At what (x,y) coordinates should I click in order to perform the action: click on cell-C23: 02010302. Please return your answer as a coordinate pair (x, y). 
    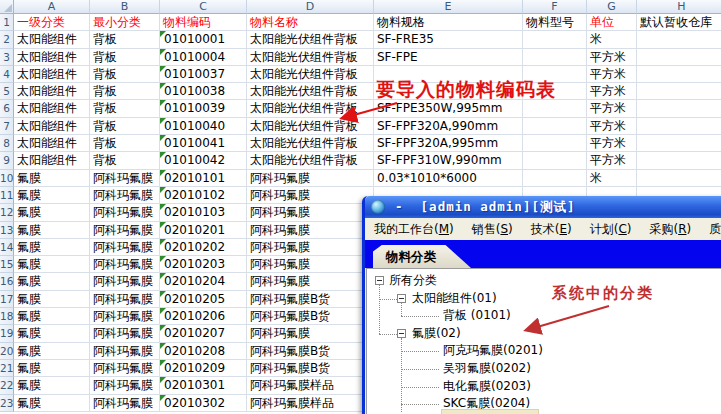
    Looking at the image, I should click on (204, 404).